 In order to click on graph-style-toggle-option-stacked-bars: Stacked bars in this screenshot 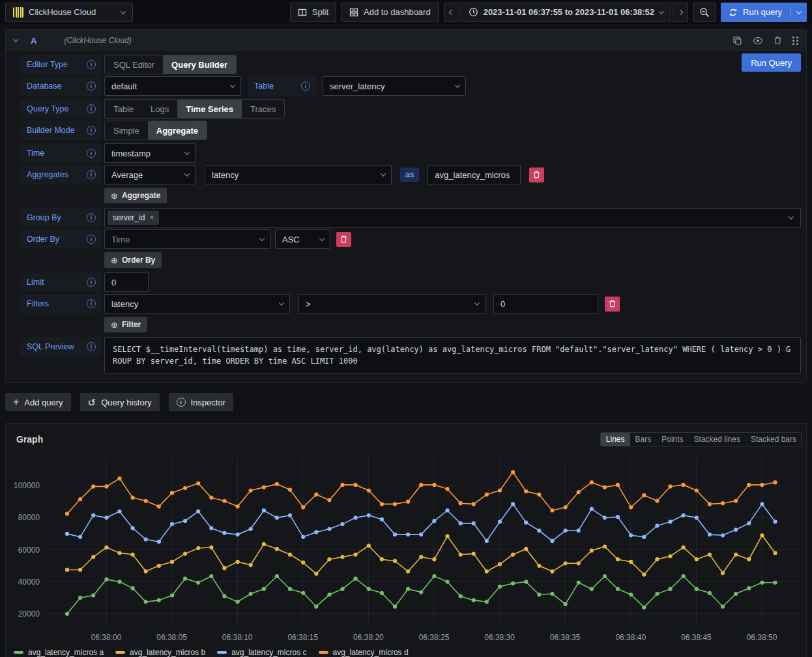, I will do `click(774, 439)`.